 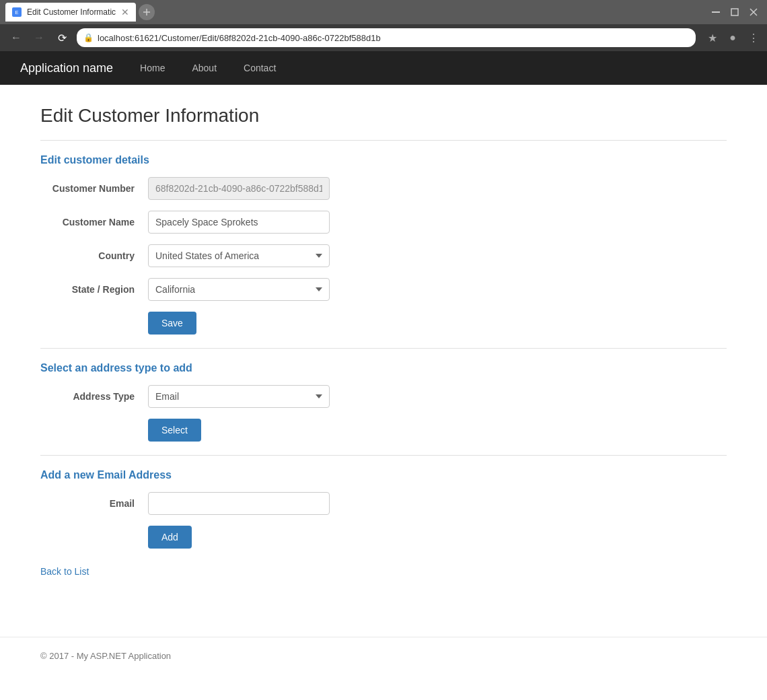 I want to click on back-nav-button: ←, so click(x=16, y=38).